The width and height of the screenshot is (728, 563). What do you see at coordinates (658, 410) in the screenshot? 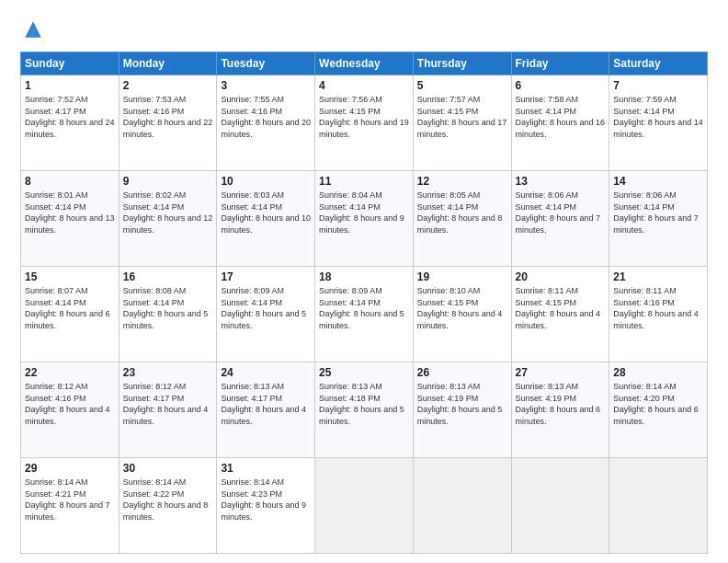
I see `calendar-cell: 28Sunrise: 8:14 AMSunset: 4:20 PMDayligh…` at bounding box center [658, 410].